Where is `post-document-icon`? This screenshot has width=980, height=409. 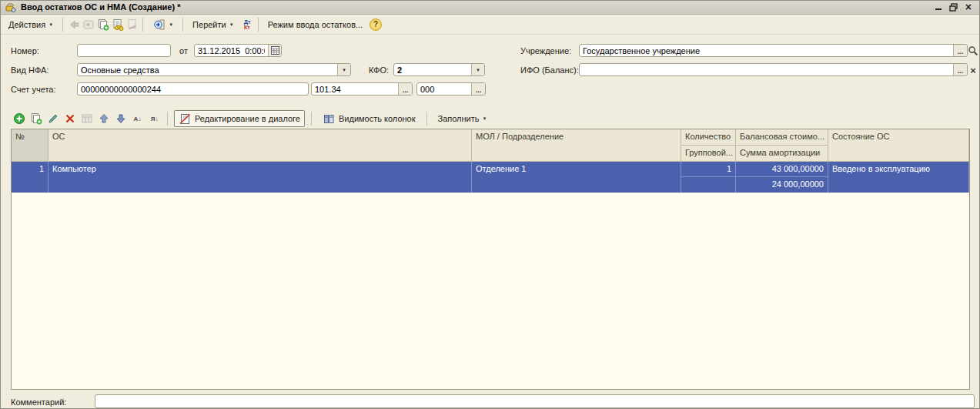 post-document-icon is located at coordinates (117, 25).